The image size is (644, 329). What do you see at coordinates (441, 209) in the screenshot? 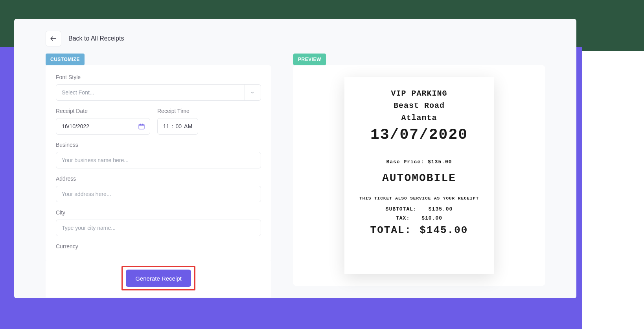
I see `subtotal-value: $135.00` at bounding box center [441, 209].